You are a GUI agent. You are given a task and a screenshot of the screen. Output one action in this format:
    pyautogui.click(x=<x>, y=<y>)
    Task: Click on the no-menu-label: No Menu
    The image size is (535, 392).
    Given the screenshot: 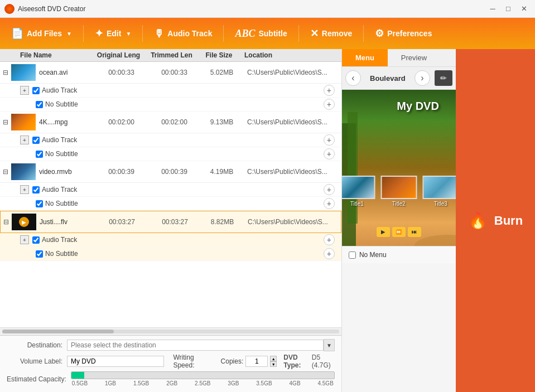 What is the action you would take?
    pyautogui.click(x=373, y=255)
    